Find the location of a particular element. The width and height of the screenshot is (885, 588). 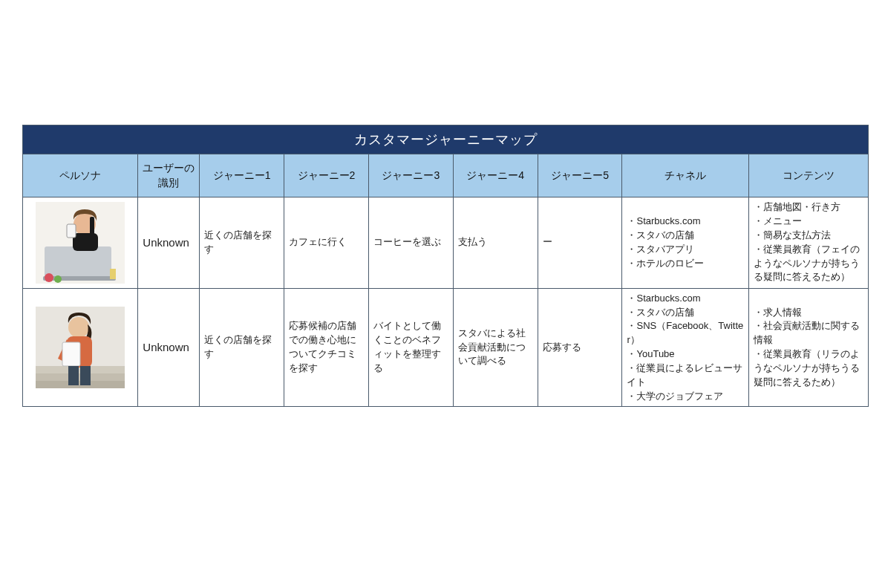

journey3-cell: コーヒーを選ぶ is located at coordinates (411, 242).